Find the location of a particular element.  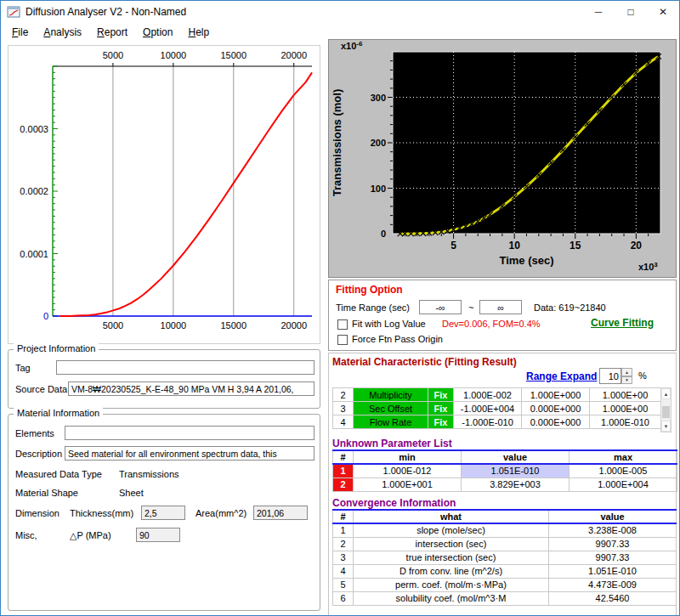

thickness-label: Thickness(mm) is located at coordinates (102, 513).